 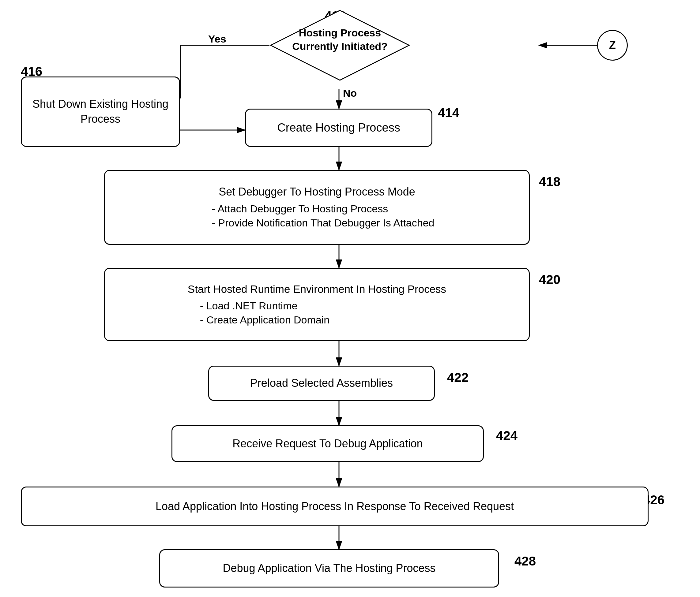 What do you see at coordinates (317, 305) in the screenshot?
I see `start-hosted-text: Start Hosted Runtime Environment In Host…` at bounding box center [317, 305].